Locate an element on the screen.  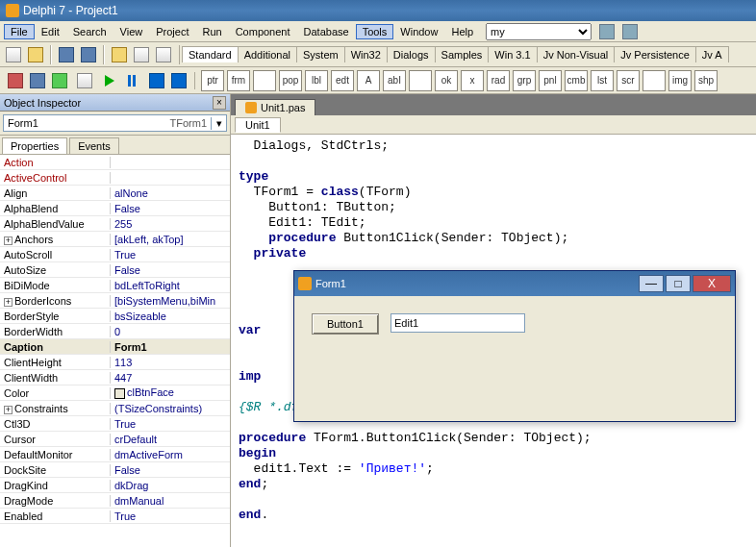
menu-window: Window is located at coordinates (419, 32).